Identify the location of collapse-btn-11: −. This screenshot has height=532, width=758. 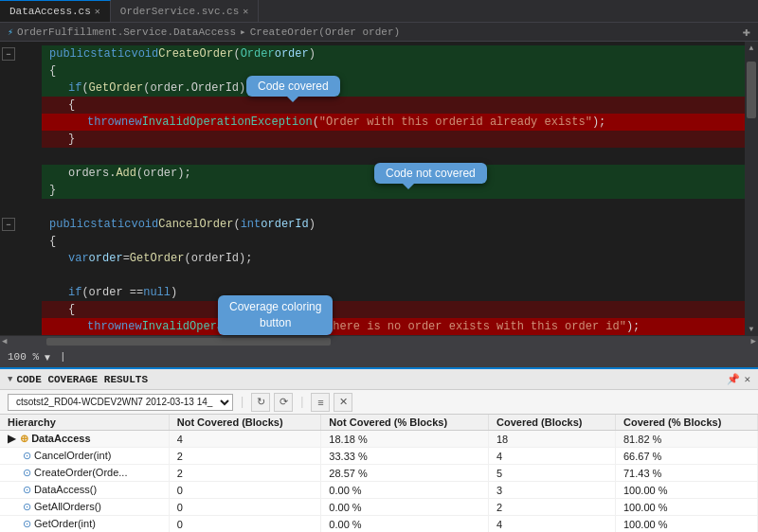
(9, 224).